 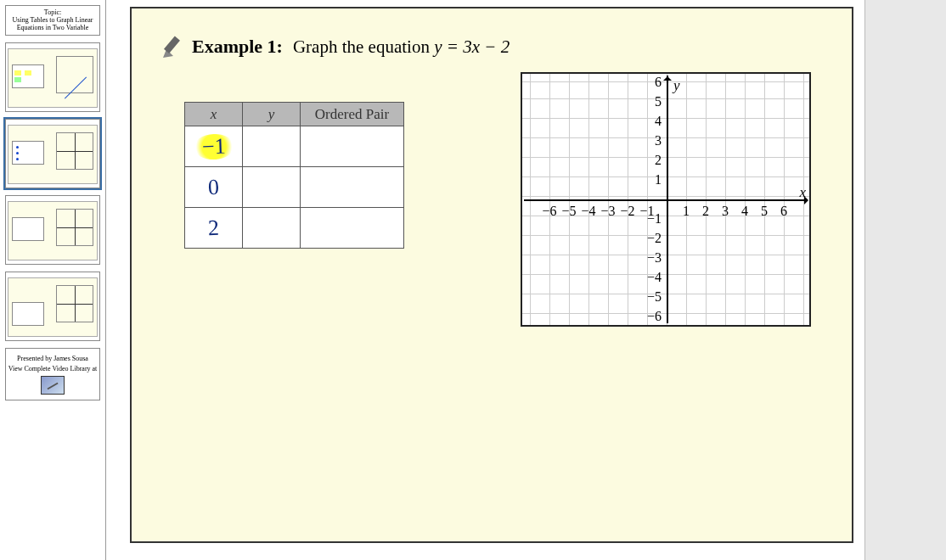 I want to click on coordinate-grid: y x −6−5−4−3−2−1123456123456−1−2−3−4−5−6, so click(x=666, y=199).